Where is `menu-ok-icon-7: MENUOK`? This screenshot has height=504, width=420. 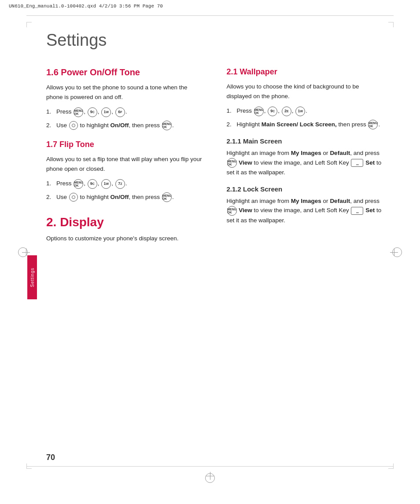 menu-ok-icon-7: MENUOK is located at coordinates (232, 163).